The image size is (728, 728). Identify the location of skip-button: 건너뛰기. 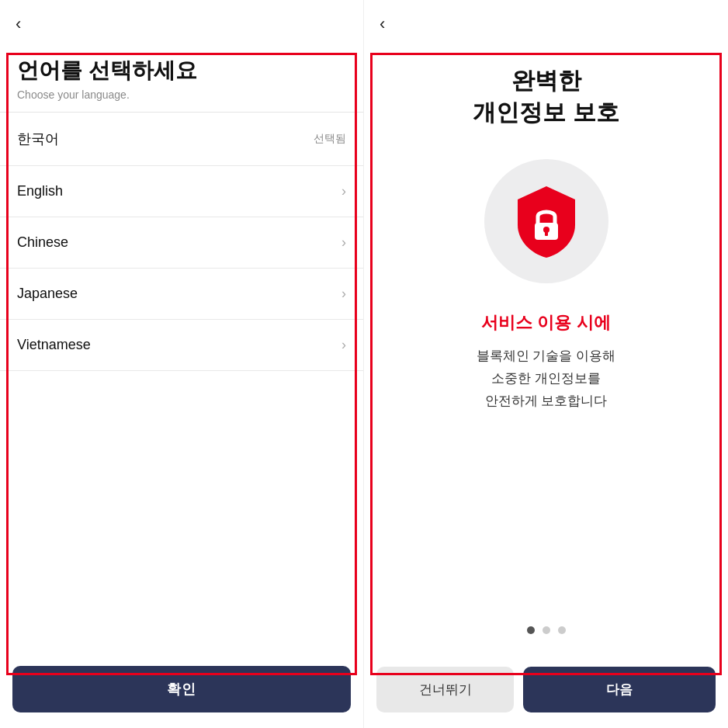
(445, 689).